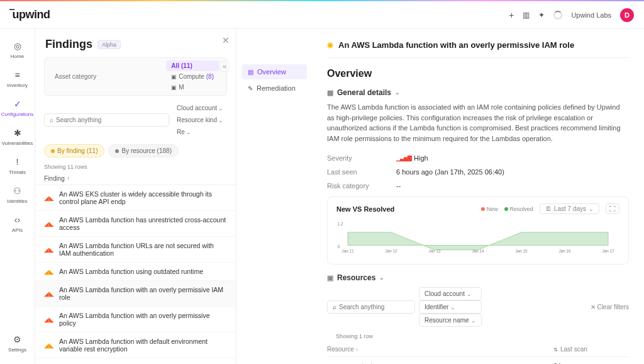 The height and width of the screenshot is (364, 644). Describe the element at coordinates (192, 77) in the screenshot. I see `filter-tab: ▣ Compute (8)` at that location.